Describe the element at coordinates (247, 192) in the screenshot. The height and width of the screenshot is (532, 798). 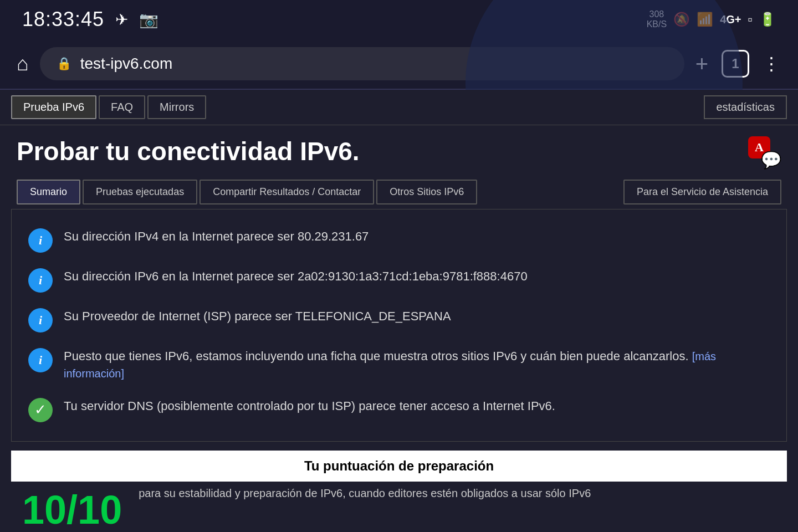
I see `content-tabs-left: Sumario Pruebas ejecutadas Compartir Res…` at that location.